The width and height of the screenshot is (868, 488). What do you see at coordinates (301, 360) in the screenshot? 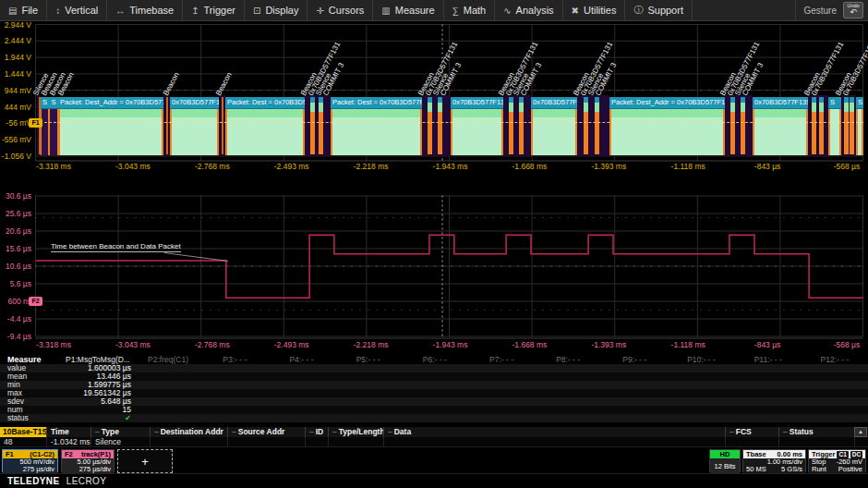
I see `measure-col-p4: P4:- - -` at bounding box center [301, 360].